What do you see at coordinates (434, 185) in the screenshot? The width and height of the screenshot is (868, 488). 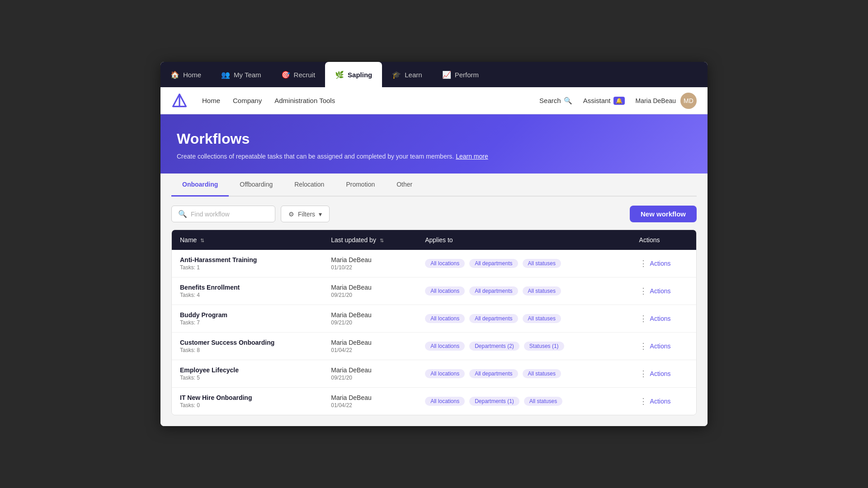 I see `tabs: Onboarding Offboarding Relocation Promot…` at bounding box center [434, 185].